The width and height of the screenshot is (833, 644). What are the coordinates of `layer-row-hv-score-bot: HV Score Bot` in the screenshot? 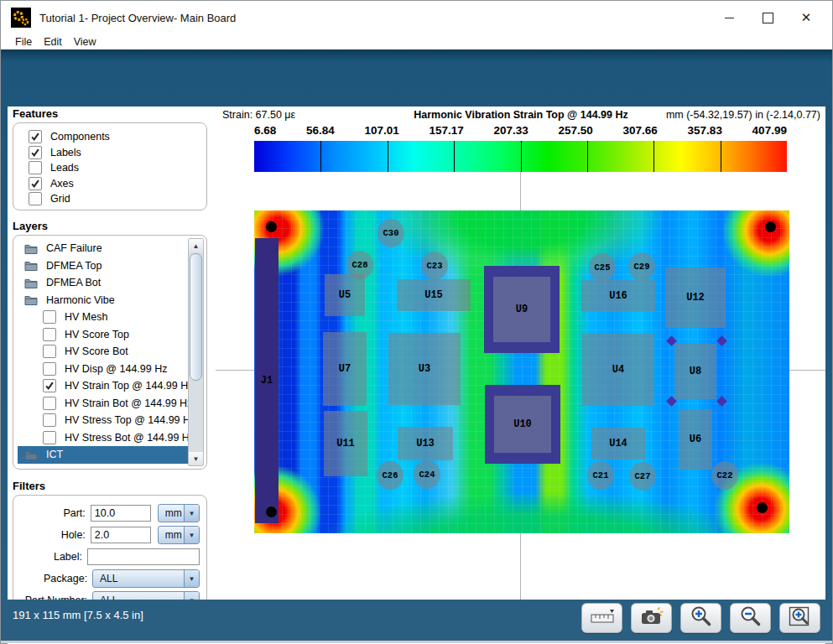 It's located at (110, 352).